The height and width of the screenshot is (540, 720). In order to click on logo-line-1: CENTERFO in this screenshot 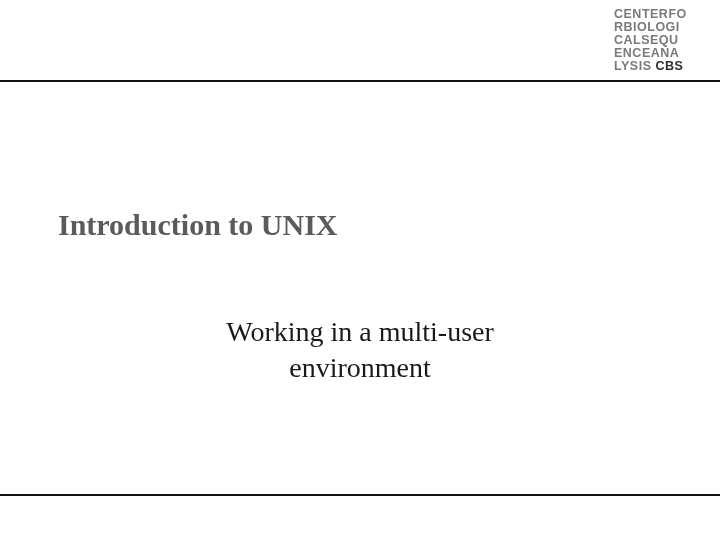, I will do `click(650, 14)`.